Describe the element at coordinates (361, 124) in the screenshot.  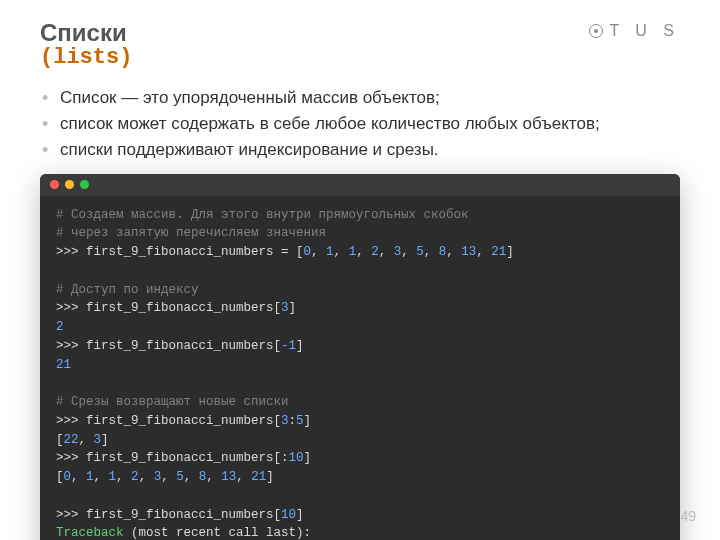
I see `list-item: список может содержать в себе любое коли…` at that location.